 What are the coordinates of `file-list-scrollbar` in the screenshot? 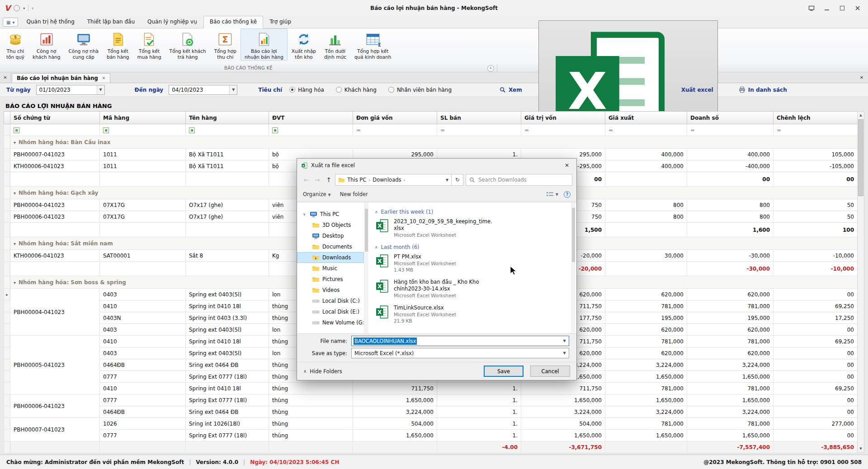 It's located at (573, 268).